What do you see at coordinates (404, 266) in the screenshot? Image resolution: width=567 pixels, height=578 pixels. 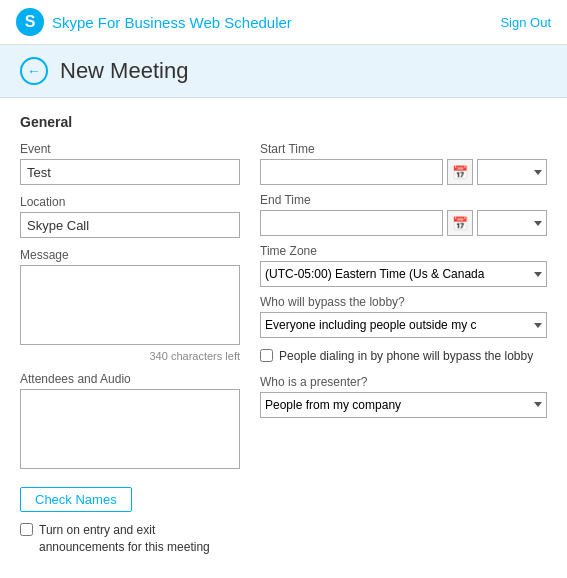 I see `timezone-field-group: Time Zone (UTC-05:00) Eastern Time (Us &…` at bounding box center [404, 266].